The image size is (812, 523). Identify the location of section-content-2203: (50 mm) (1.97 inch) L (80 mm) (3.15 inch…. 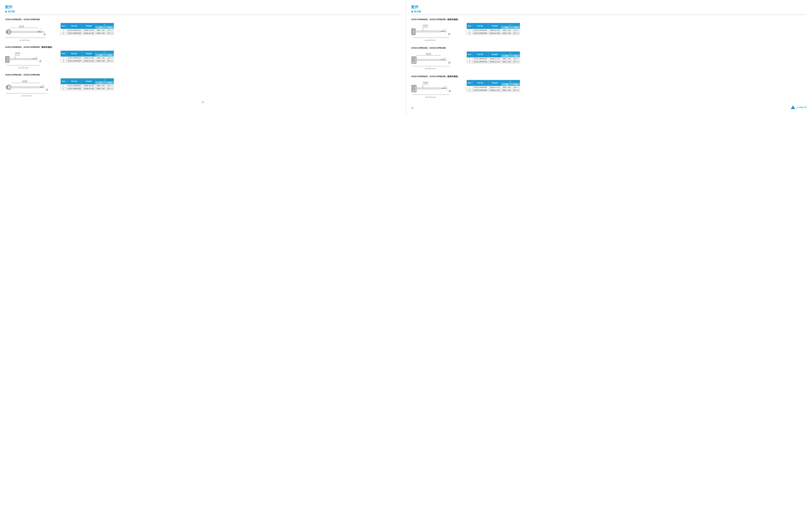
(203, 60).